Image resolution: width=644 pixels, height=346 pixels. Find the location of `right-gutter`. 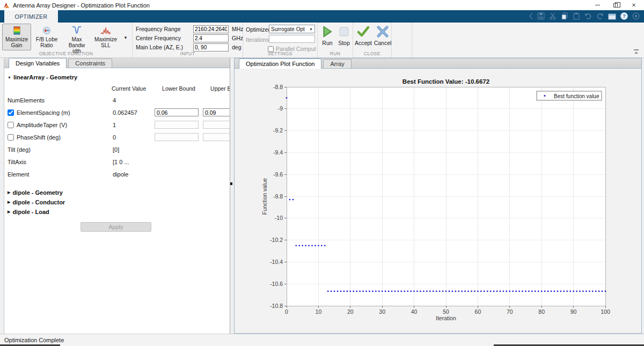

right-gutter is located at coordinates (643, 196).